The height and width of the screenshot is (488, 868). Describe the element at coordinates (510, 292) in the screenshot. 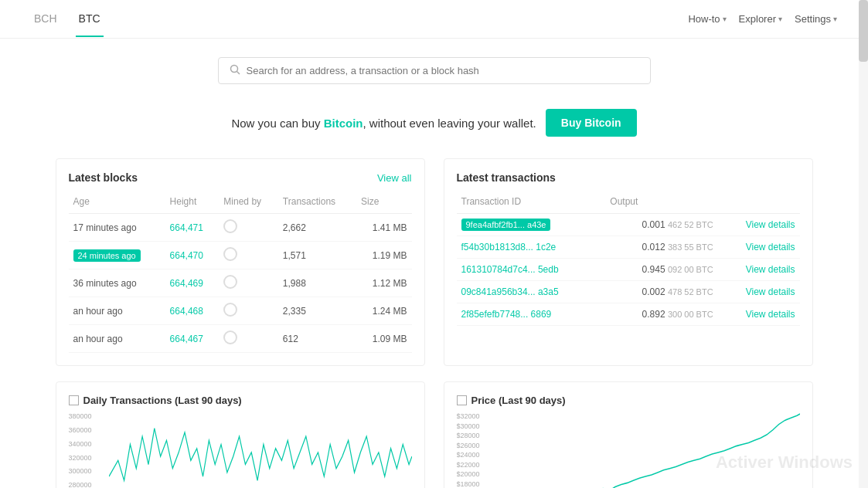

I see `tx-id-link: 09c841a956b34... a3a5` at that location.